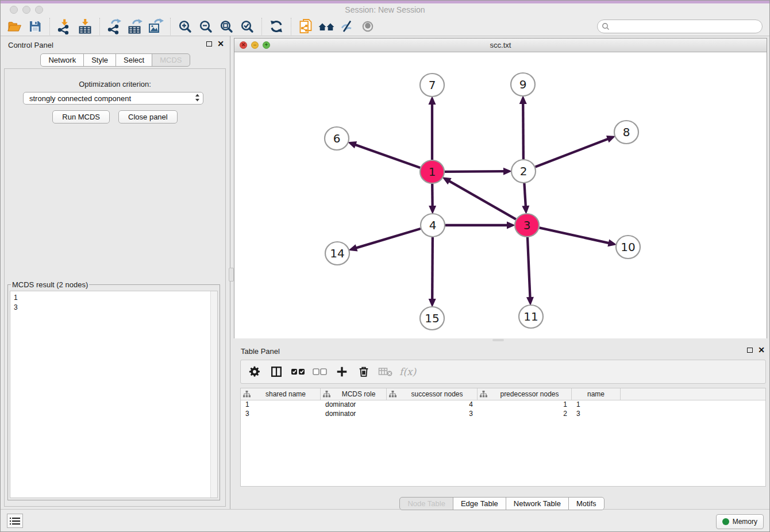 This screenshot has width=770, height=532. What do you see at coordinates (750, 350) in the screenshot?
I see `float-table-panel-icon` at bounding box center [750, 350].